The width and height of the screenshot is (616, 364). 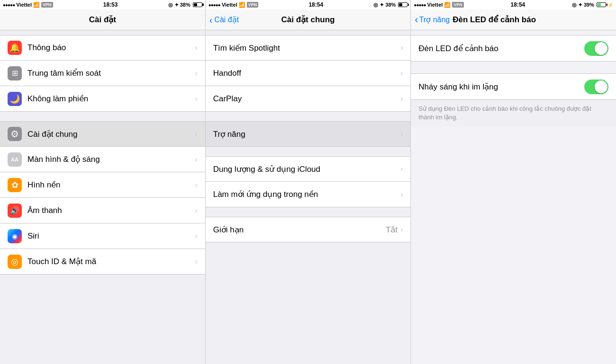 I want to click on row-hinh-nen: ✿ Hình nền ›, so click(x=102, y=185).